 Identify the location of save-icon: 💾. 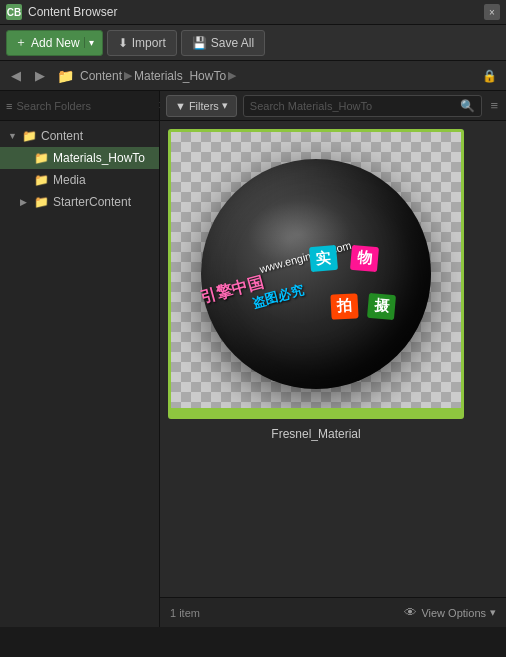
(200, 43).